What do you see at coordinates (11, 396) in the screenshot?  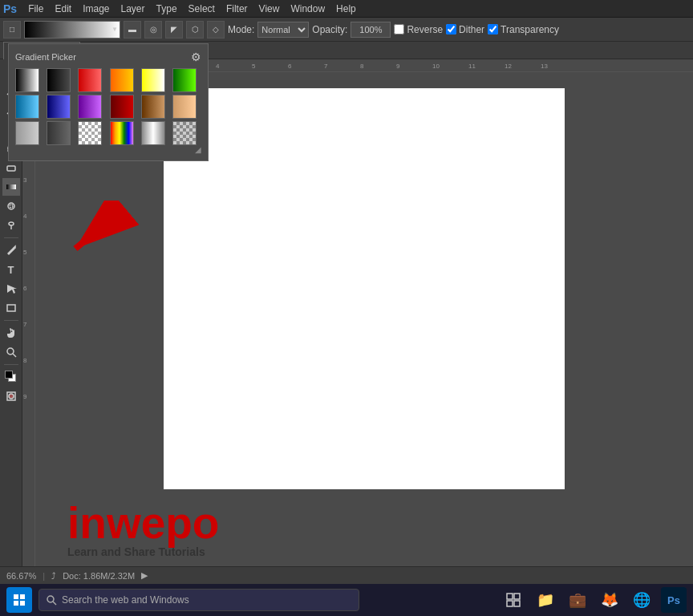 I see `quick-mask-tool` at bounding box center [11, 396].